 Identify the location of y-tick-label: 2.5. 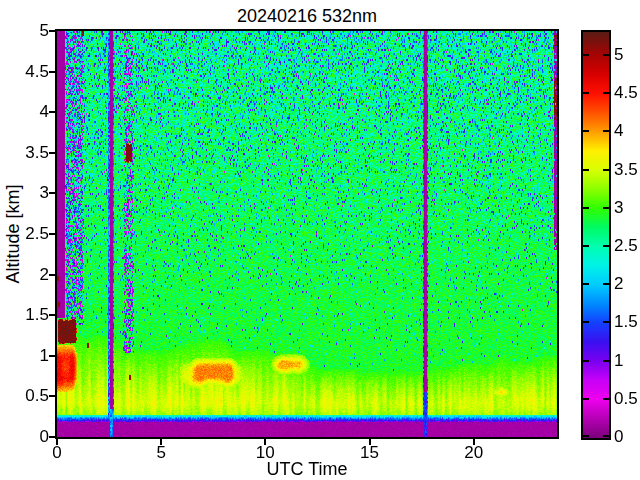
(24, 234).